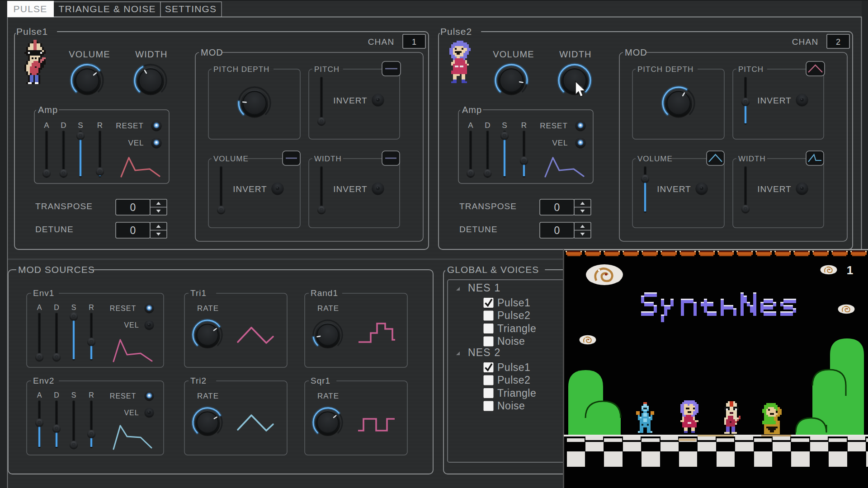  What do you see at coordinates (838, 42) in the screenshot?
I see `svg-text: 2` at bounding box center [838, 42].